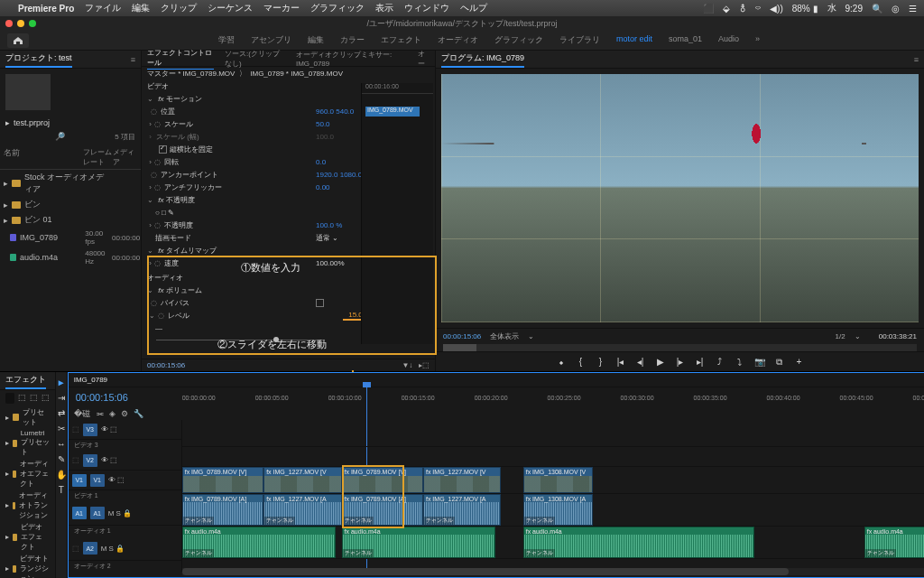 The height and width of the screenshot is (578, 924). What do you see at coordinates (462, 336) in the screenshot?
I see `program-tc-left: 00:00:15:06` at bounding box center [462, 336].